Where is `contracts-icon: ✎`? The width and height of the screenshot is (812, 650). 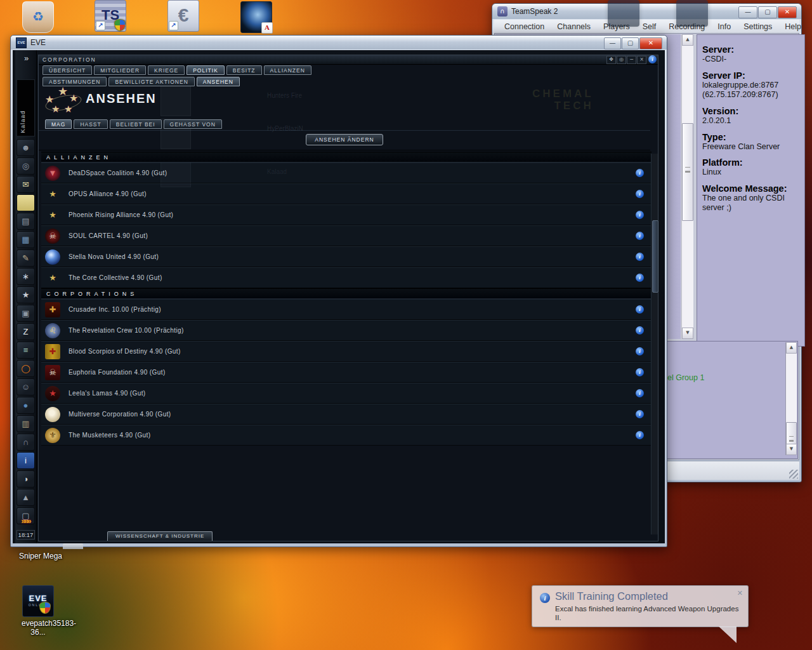 contracts-icon: ✎ is located at coordinates (25, 258).